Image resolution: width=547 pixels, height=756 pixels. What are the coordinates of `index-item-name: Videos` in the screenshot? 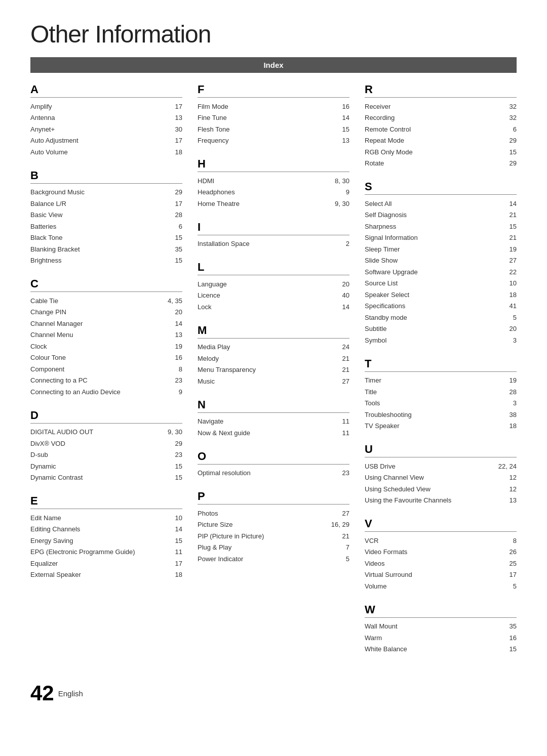 It's located at (431, 564).